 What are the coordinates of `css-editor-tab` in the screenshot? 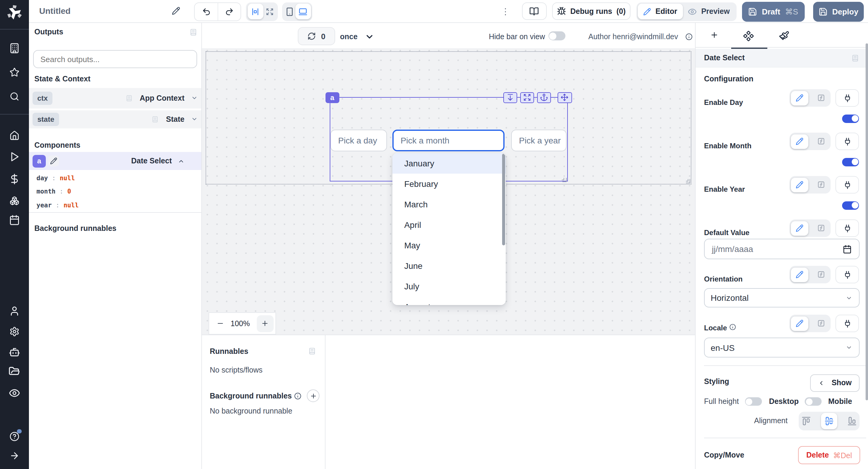 It's located at (784, 36).